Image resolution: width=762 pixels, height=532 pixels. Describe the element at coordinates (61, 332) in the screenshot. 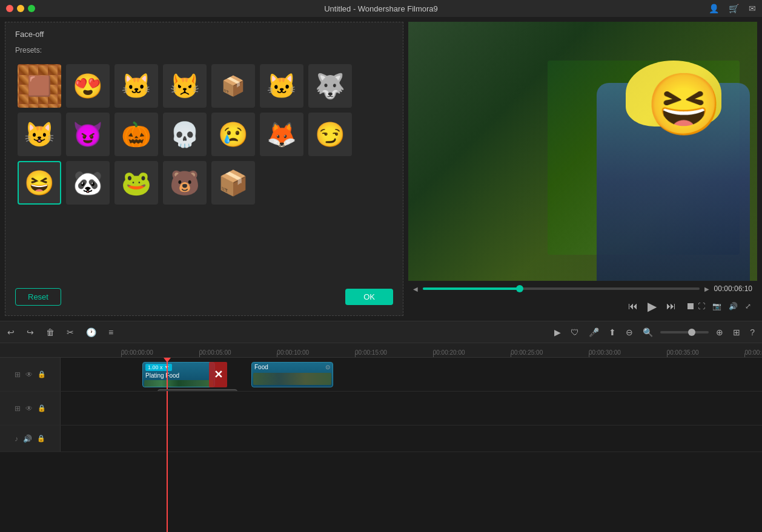

I see `toolbar-left: ↩ ↪ 🗑 ✂ 🕐 ≡` at that location.